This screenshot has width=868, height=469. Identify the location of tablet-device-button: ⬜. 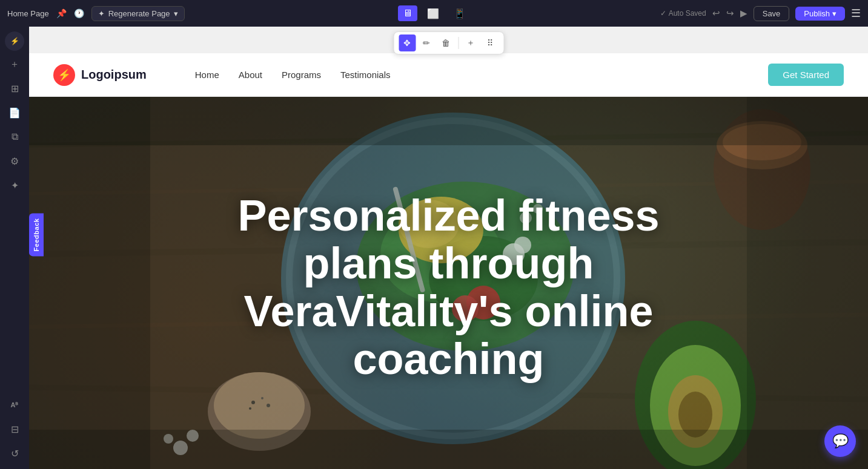
(433, 13).